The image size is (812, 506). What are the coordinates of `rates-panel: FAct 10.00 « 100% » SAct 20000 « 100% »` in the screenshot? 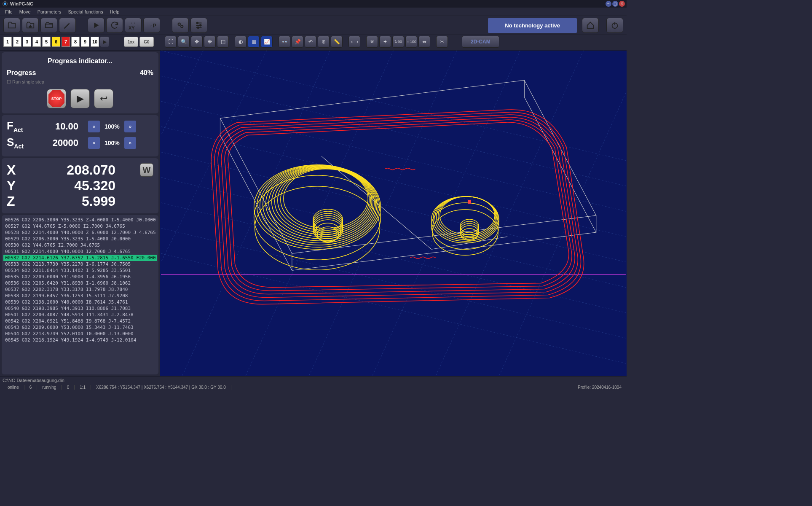 It's located at (80, 136).